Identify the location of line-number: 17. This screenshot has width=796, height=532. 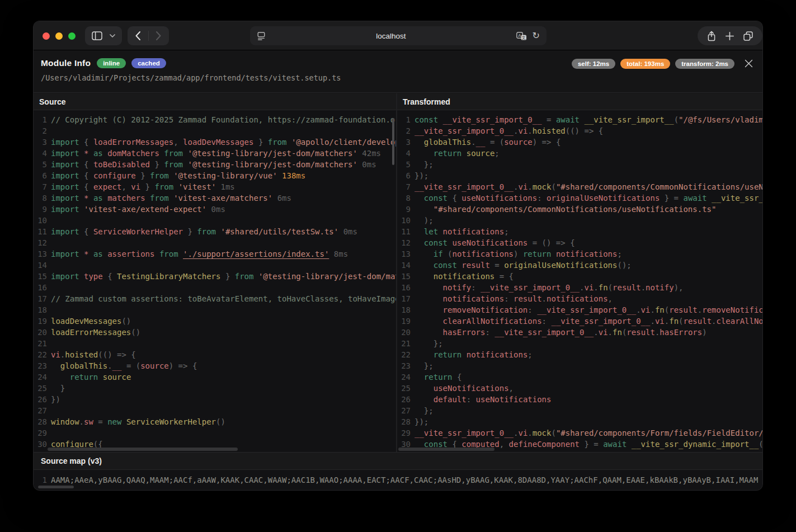
(40, 299).